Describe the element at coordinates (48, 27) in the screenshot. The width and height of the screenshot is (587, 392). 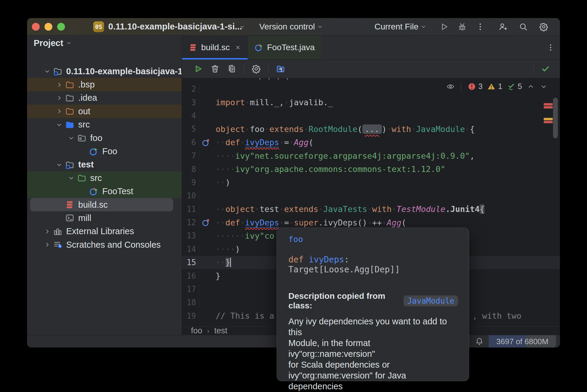
I see `minimize-window-button` at that location.